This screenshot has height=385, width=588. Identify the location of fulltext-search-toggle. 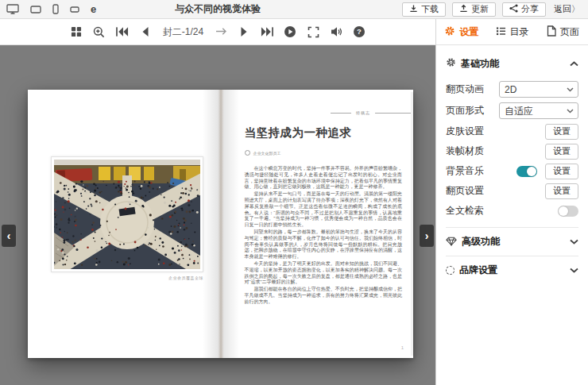
(568, 211).